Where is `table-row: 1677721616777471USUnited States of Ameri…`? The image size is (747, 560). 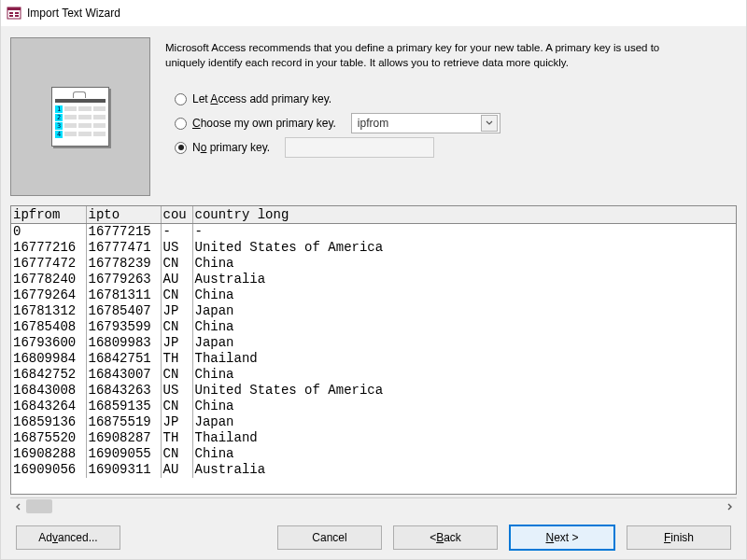 table-row: 1677721616777471USUnited States of Ameri… is located at coordinates (374, 248).